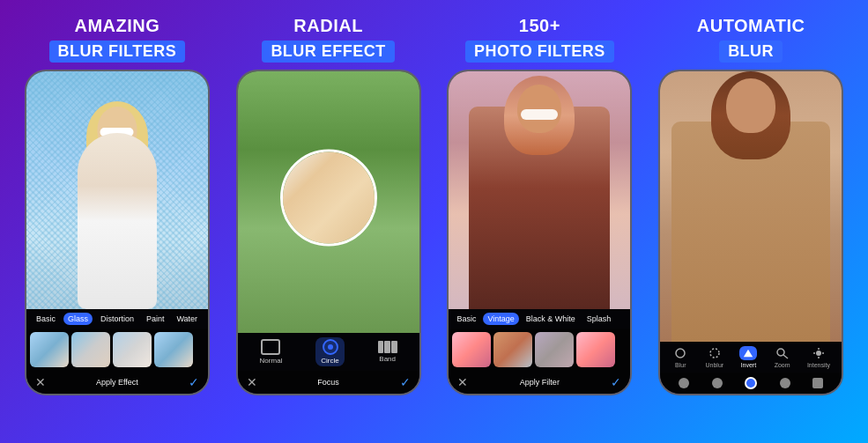 The height and width of the screenshot is (443, 868). What do you see at coordinates (539, 26) in the screenshot?
I see `panel3-title-line1: 150+` at bounding box center [539, 26].